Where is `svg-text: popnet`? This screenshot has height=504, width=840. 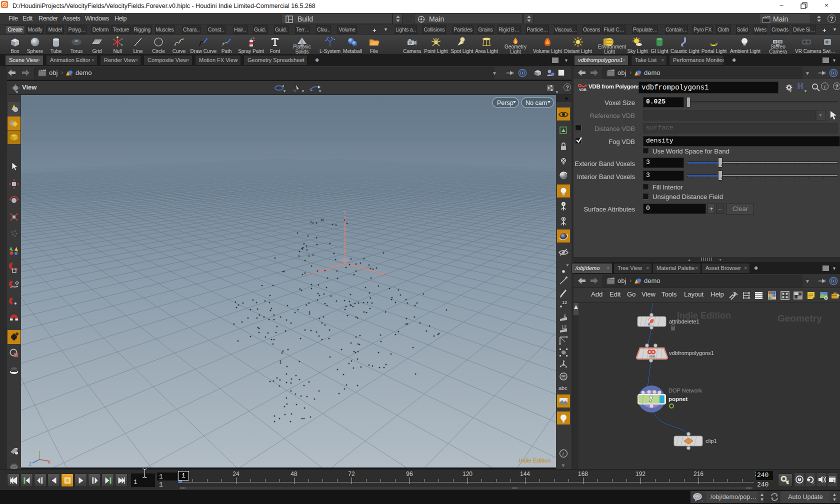 svg-text: popnet is located at coordinates (678, 399).